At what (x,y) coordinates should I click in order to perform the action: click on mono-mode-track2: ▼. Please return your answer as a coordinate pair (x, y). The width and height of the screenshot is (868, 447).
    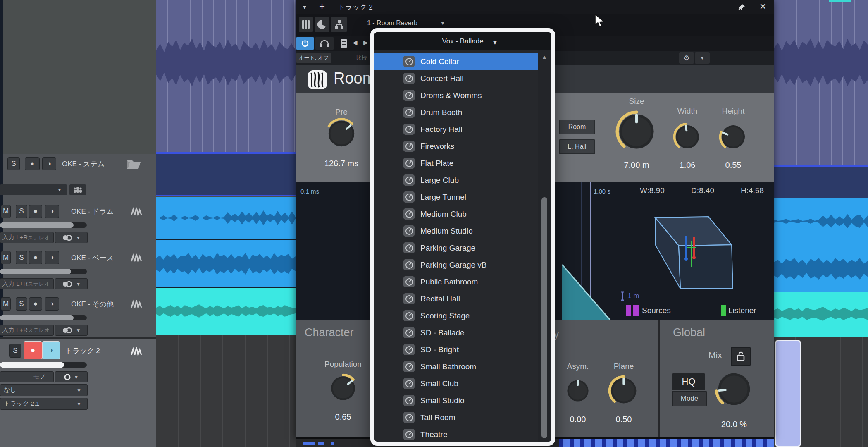
    Looking at the image, I should click on (71, 377).